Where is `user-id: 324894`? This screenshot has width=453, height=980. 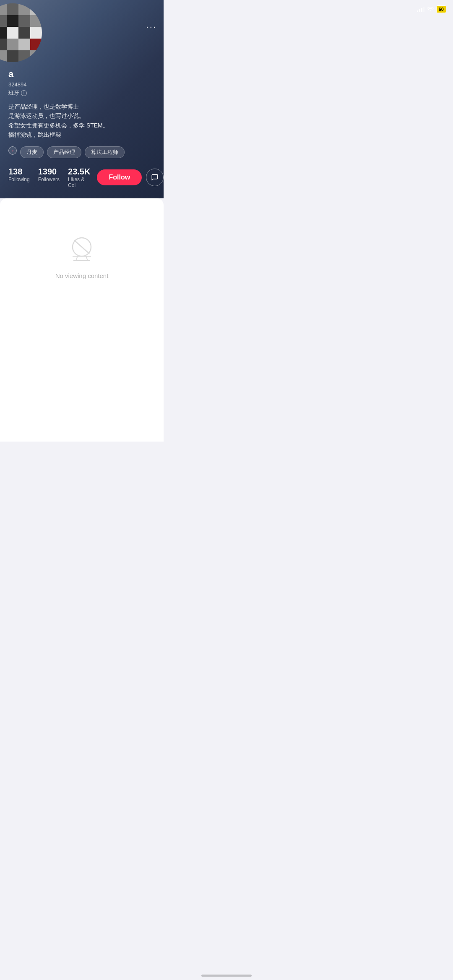 user-id: 324894 is located at coordinates (82, 85).